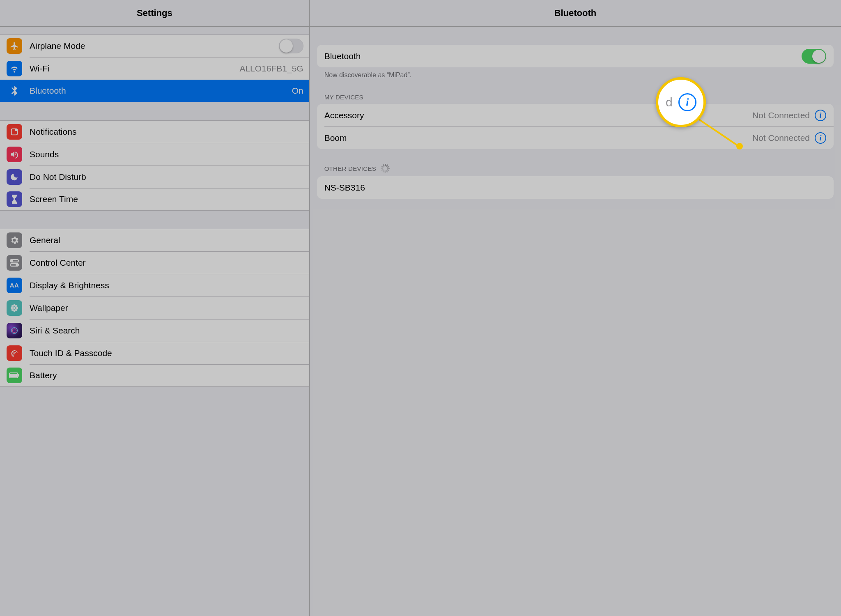 The width and height of the screenshot is (841, 616). Describe the element at coordinates (154, 46) in the screenshot. I see `sidebar-item-airplane: Airplane Mode` at that location.